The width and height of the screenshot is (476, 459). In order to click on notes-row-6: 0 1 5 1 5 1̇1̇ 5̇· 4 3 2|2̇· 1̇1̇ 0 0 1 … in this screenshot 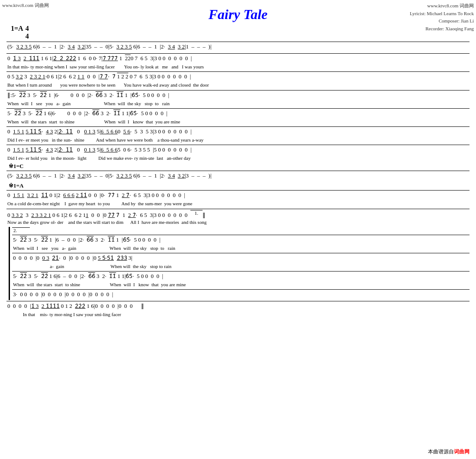, I will do `click(238, 133)`.